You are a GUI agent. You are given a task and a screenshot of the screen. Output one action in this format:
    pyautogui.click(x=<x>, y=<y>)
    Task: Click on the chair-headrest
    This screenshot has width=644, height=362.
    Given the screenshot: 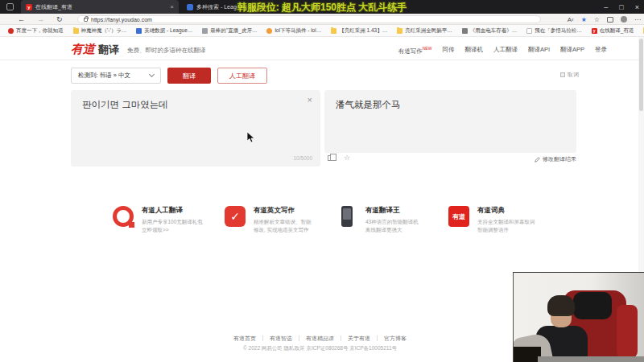 What is the action you would take?
    pyautogui.click(x=592, y=306)
    